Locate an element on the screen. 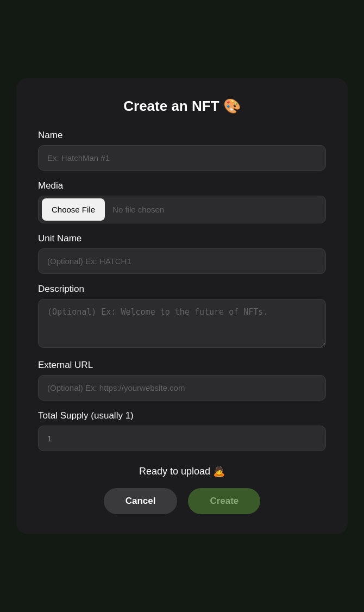  unit-name-field-group: Unit Name is located at coordinates (182, 253).